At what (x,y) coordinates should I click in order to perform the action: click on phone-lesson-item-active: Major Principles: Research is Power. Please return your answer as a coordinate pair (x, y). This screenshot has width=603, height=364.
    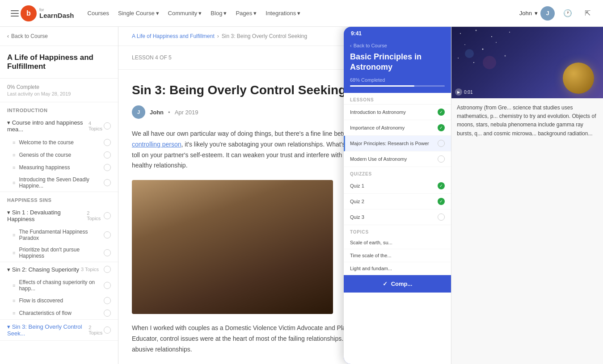
    Looking at the image, I should click on (397, 144).